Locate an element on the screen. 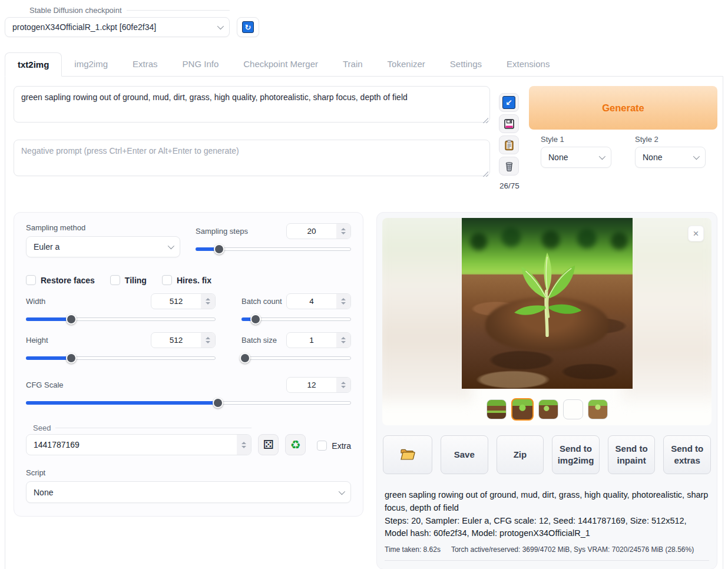 The image size is (728, 569). send-to-extras-button: Send to extras is located at coordinates (687, 455).